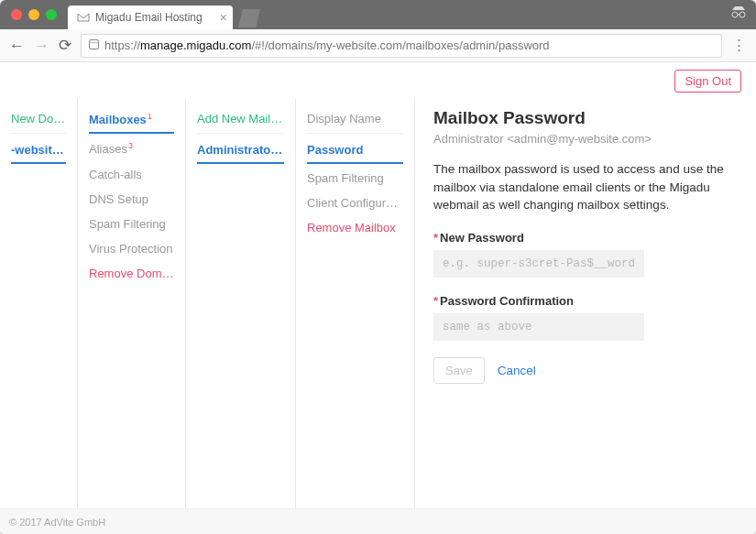 This screenshot has height=534, width=756. I want to click on forward-button: →, so click(42, 46).